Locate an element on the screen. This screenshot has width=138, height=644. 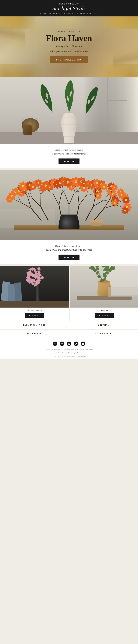
product3-steal-button: STEAL IT is located at coordinates (34, 316).